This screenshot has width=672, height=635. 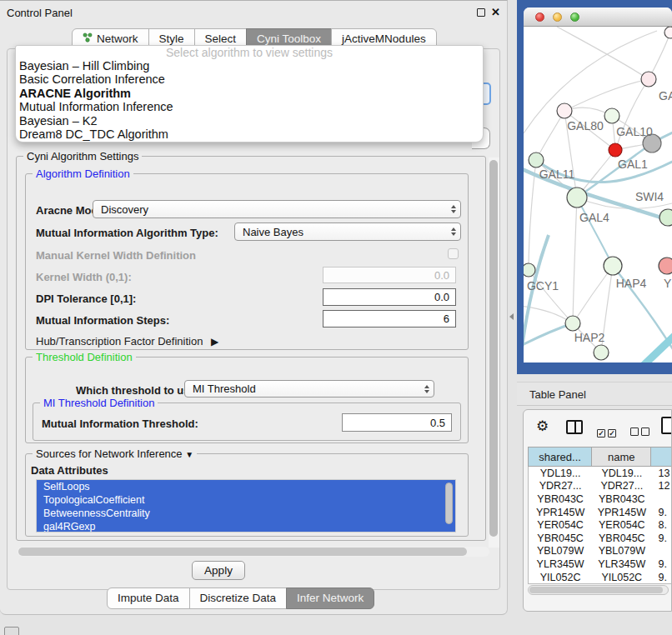 What do you see at coordinates (600, 578) in the screenshot?
I see `table-row: YIL052C YIL052C 9.` at bounding box center [600, 578].